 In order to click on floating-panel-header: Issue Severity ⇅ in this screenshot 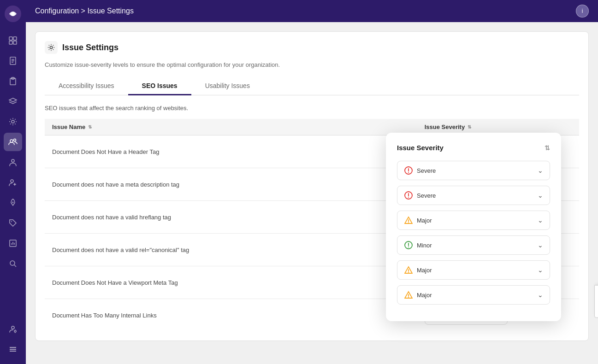, I will do `click(474, 147)`.